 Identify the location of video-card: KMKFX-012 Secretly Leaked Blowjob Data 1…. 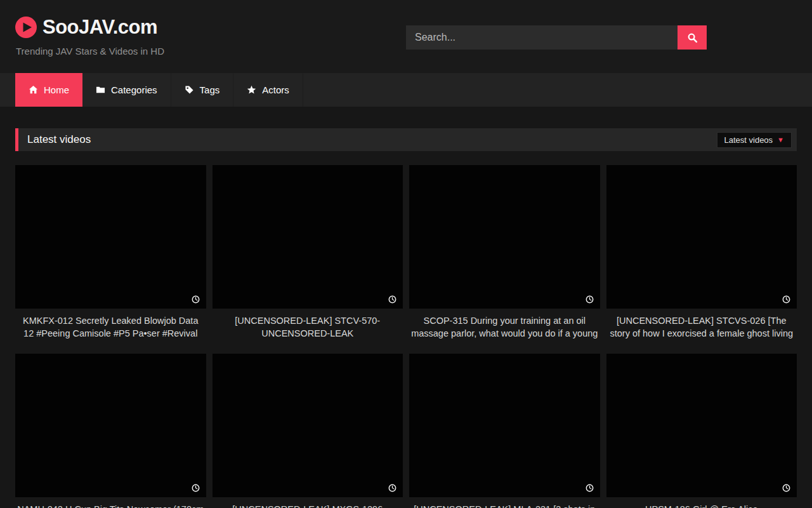
(110, 253).